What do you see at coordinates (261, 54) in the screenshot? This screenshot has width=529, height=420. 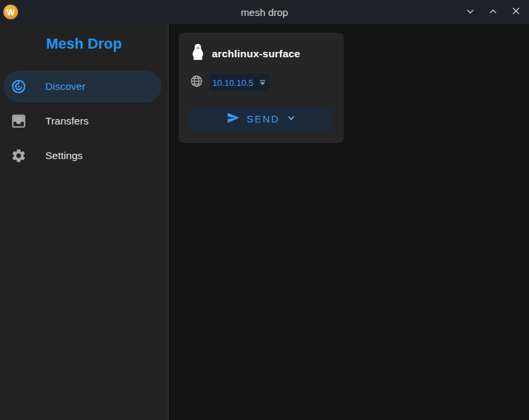 I see `device-name-row: archlinux-surface` at bounding box center [261, 54].